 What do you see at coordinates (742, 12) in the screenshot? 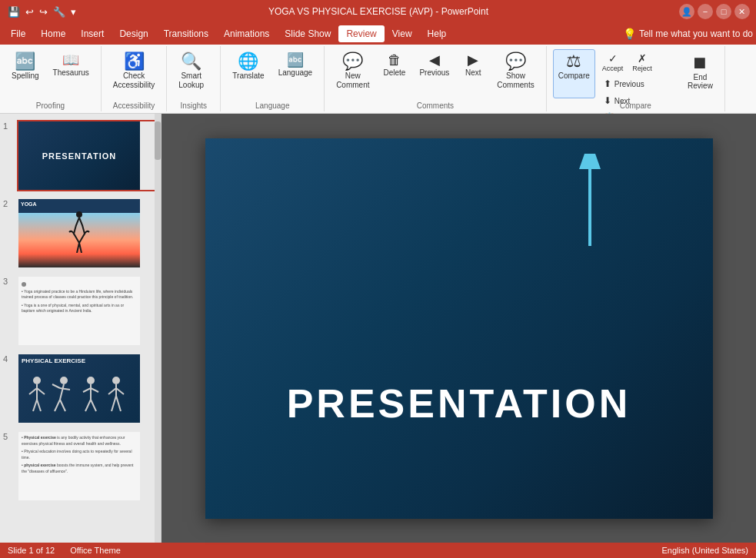
I see `close-button: ✕` at bounding box center [742, 12].